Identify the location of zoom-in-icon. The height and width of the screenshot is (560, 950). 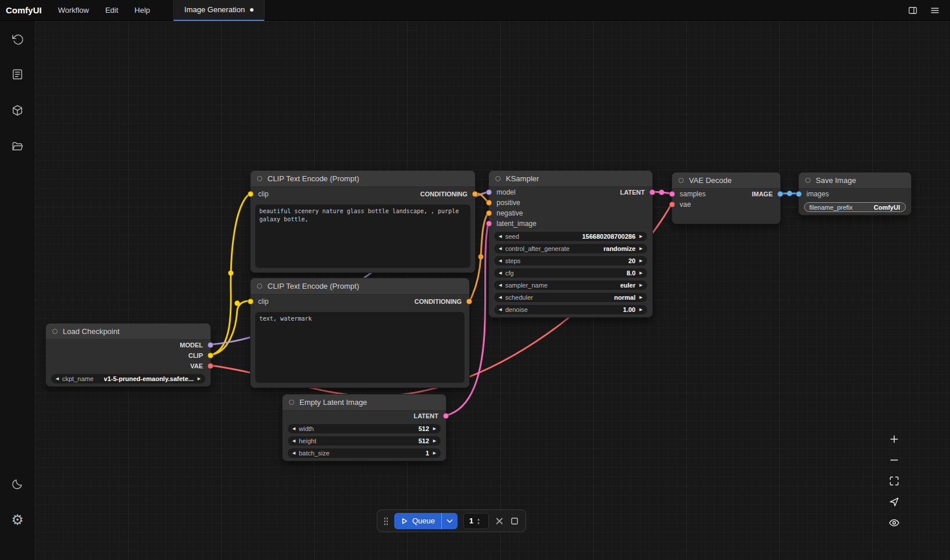
(894, 439).